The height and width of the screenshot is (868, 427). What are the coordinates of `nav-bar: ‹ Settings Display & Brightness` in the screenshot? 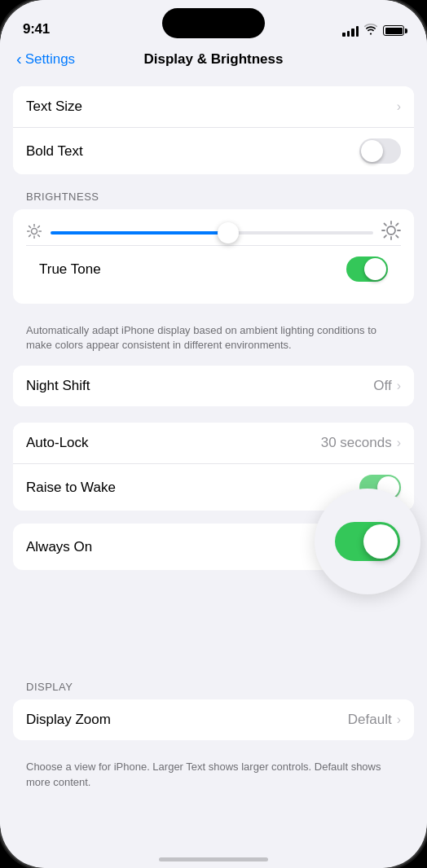 It's located at (214, 60).